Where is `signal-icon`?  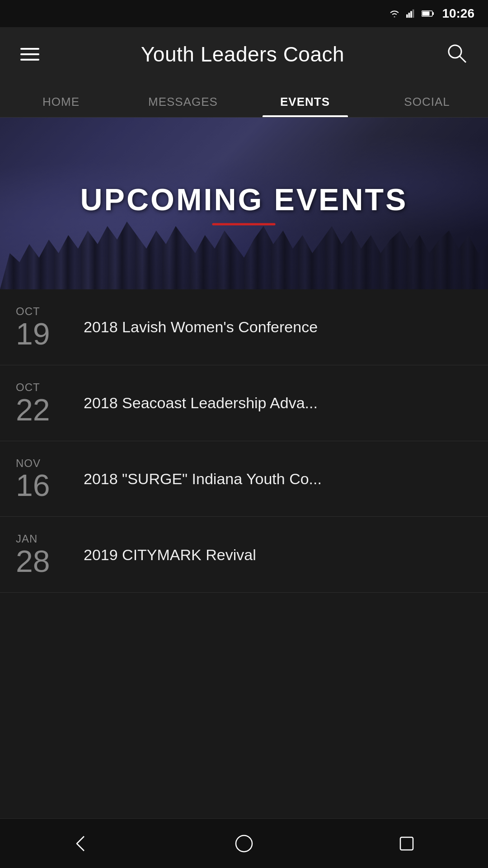
signal-icon is located at coordinates (411, 14).